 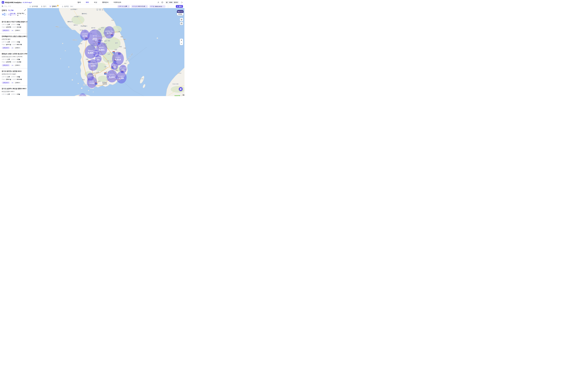 What do you see at coordinates (18, 83) in the screenshot?
I see `stage-label: 건축허가` at bounding box center [18, 83].